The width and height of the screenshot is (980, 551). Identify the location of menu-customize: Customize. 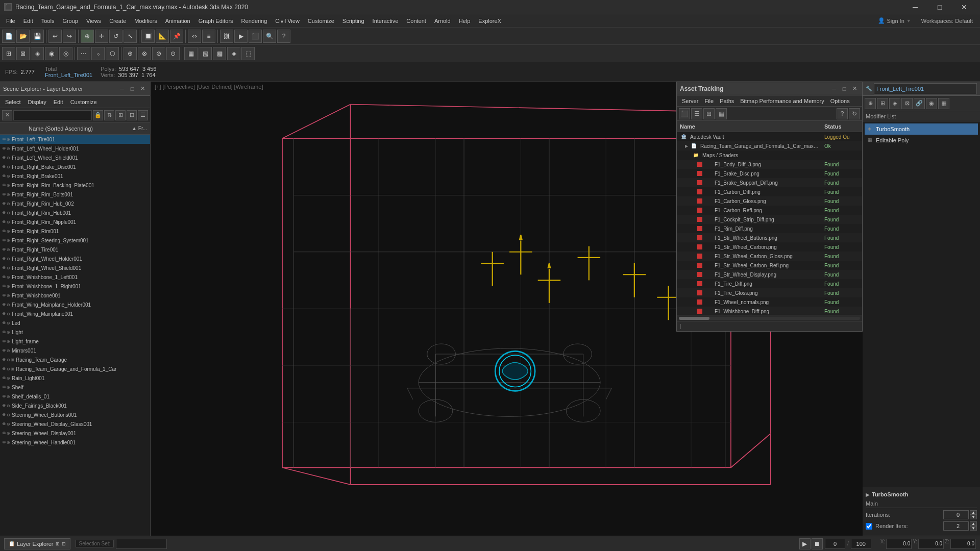
(321, 21).